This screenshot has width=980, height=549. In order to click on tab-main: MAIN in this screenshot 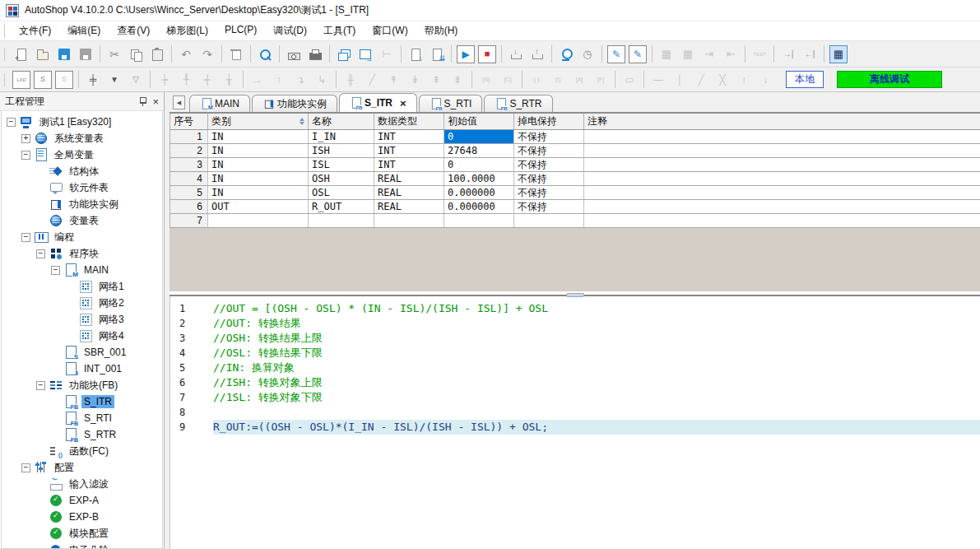, I will do `click(220, 104)`.